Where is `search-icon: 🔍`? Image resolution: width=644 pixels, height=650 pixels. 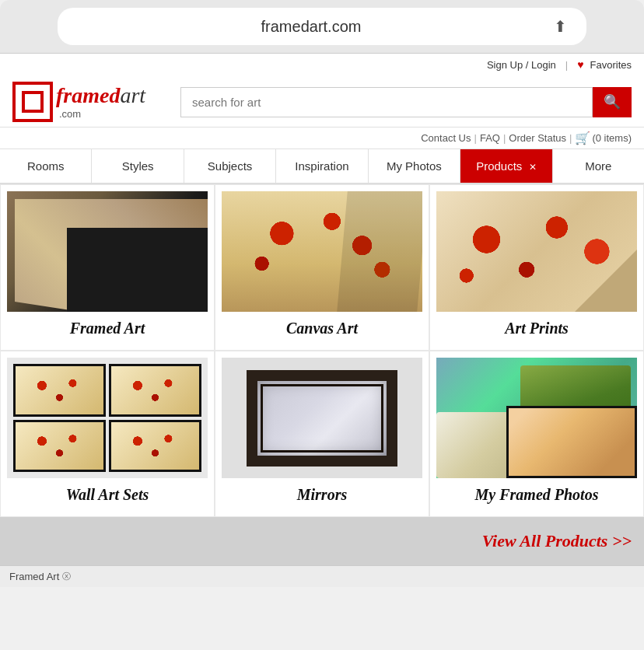 search-icon: 🔍 is located at coordinates (612, 102).